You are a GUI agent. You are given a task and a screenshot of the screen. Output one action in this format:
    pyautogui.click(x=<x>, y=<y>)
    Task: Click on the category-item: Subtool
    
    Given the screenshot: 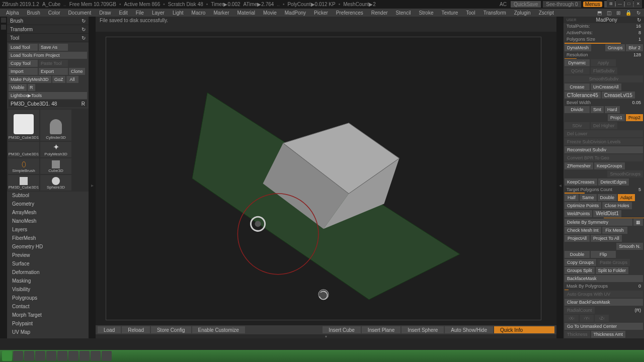 What is the action you would take?
    pyautogui.click(x=48, y=196)
    